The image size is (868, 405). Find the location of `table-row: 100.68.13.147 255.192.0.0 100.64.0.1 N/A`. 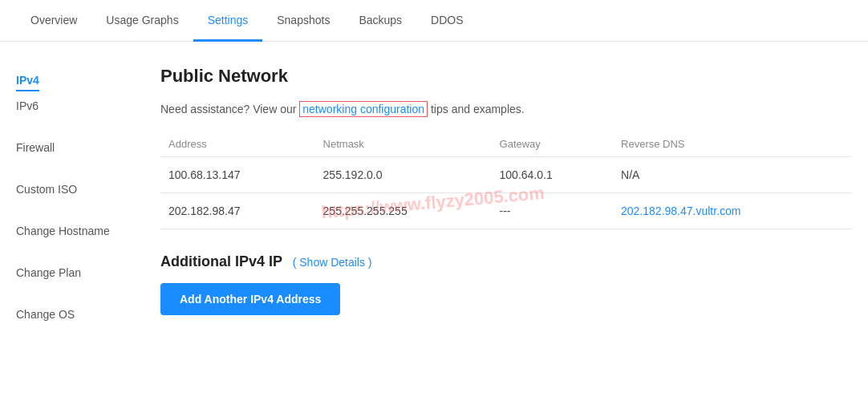

table-row: 100.68.13.147 255.192.0.0 100.64.0.1 N/A is located at coordinates (506, 175).